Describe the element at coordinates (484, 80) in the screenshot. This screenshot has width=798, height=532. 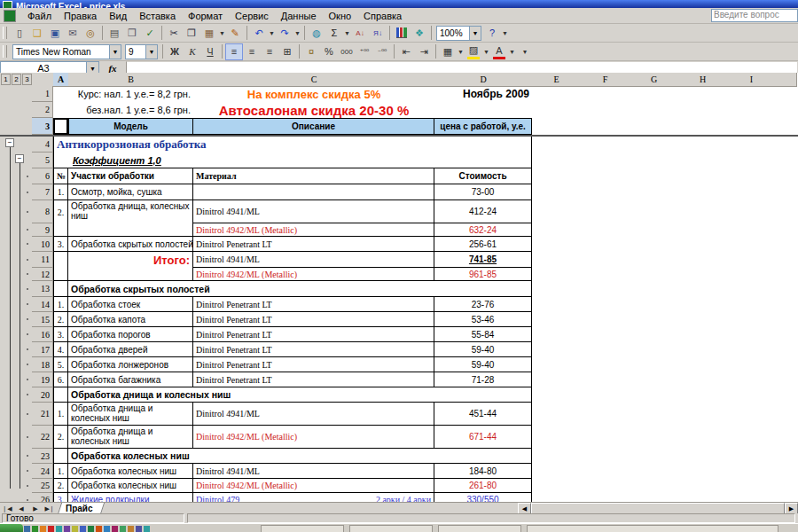
I see `column-header-D: D` at that location.